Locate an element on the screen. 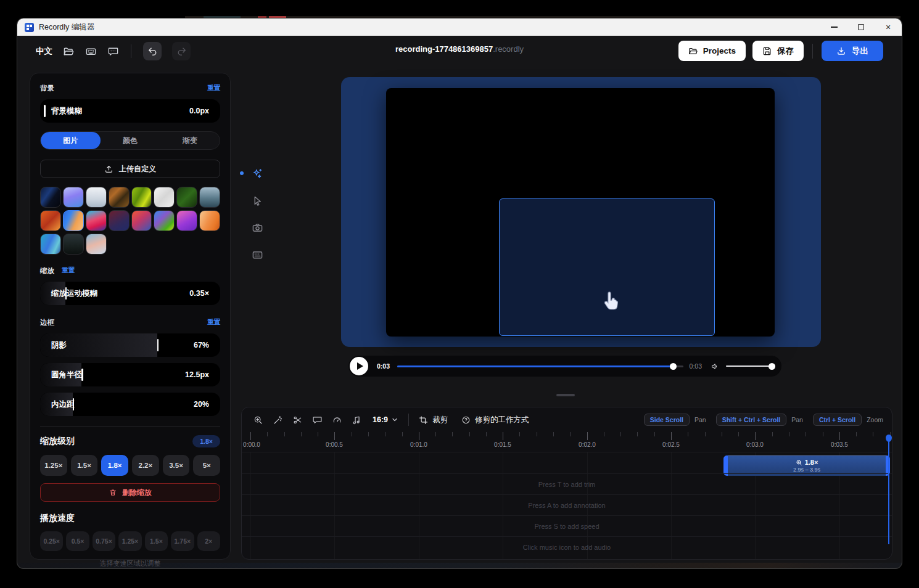  toolbar-divider is located at coordinates (408, 420).